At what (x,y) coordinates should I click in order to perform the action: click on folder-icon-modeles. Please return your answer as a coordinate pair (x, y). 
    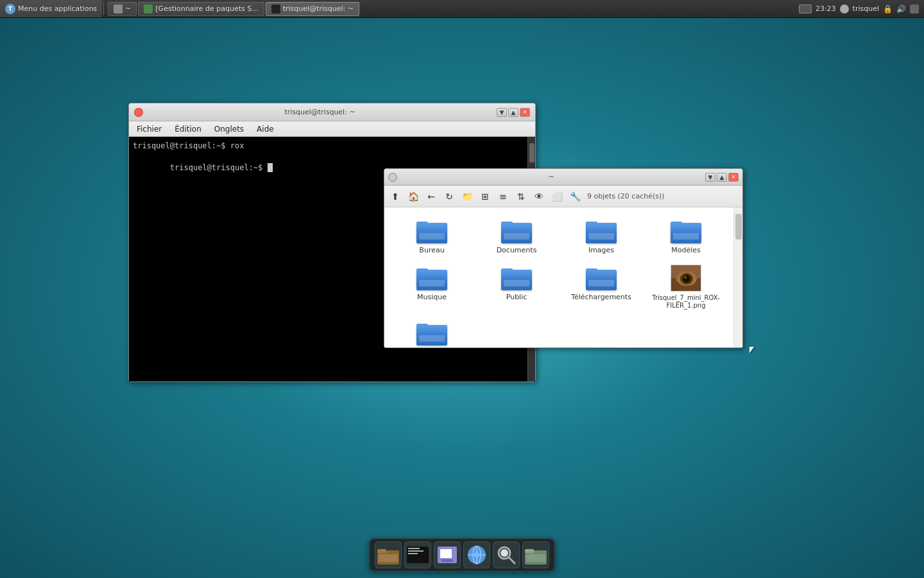
    Looking at the image, I should click on (686, 231).